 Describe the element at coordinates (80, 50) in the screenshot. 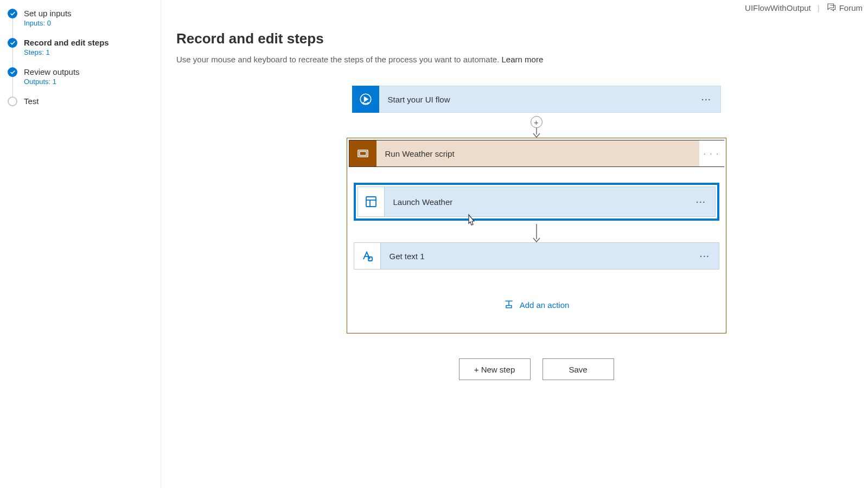

I see `sidebar-item-record-edit: Record and edit steps Steps: 1` at that location.